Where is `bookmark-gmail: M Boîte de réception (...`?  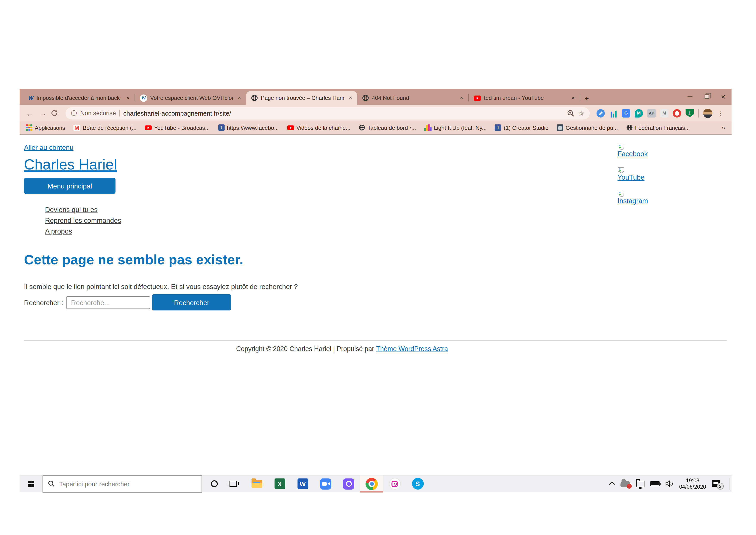 bookmark-gmail: M Boîte de réception (... is located at coordinates (105, 127).